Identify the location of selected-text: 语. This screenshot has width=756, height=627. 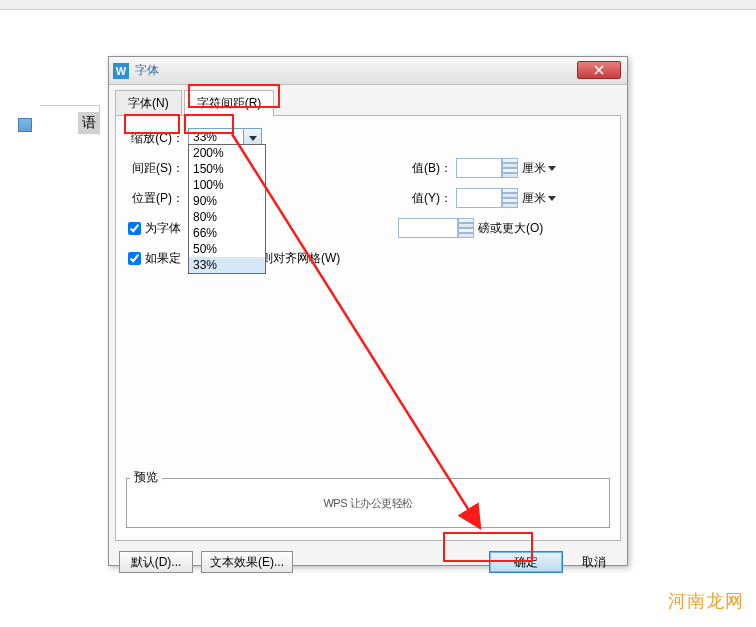
(89, 123).